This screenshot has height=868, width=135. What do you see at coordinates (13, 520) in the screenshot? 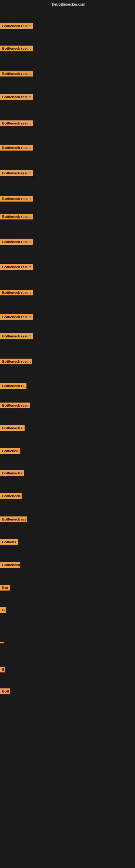
I see `bottleneck-item: Bottleneck res` at bounding box center [13, 520].